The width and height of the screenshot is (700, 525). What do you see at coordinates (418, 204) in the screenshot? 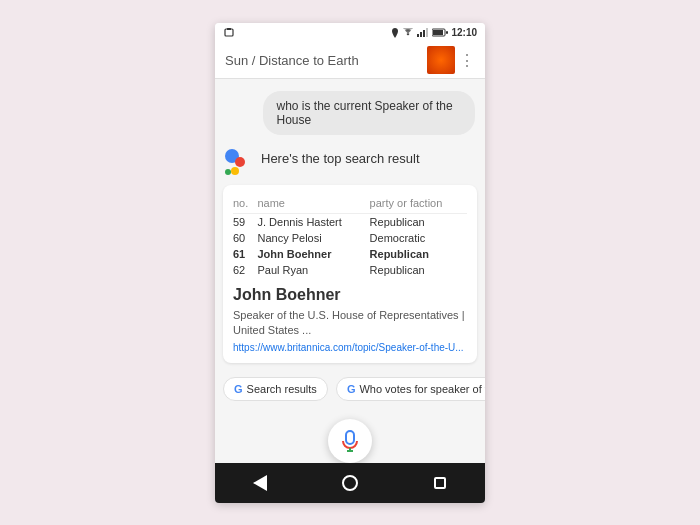
I see `col-header-party: party or faction` at bounding box center [418, 204].